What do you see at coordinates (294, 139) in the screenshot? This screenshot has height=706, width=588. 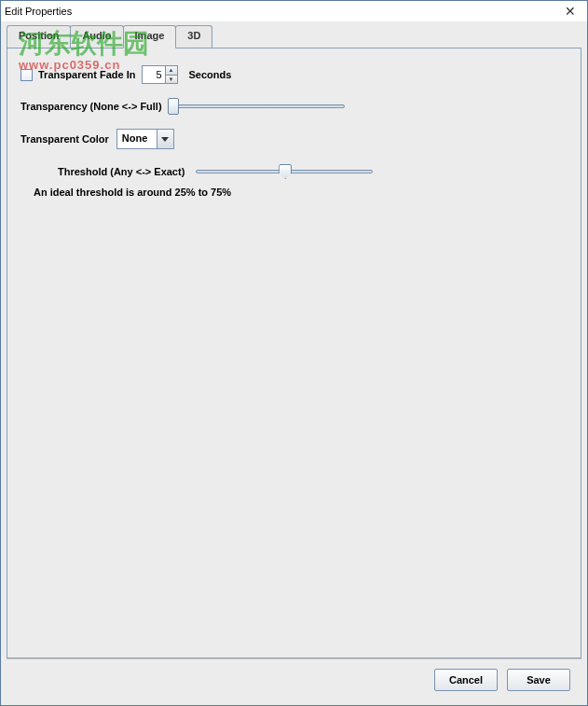 I see `transparent-color-row: Transparent Color None` at bounding box center [294, 139].